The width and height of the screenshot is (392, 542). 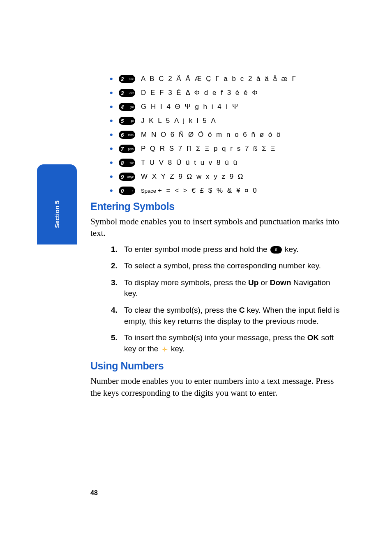 What do you see at coordinates (127, 191) in the screenshot?
I see `key-0-icon: 0+` at bounding box center [127, 191].